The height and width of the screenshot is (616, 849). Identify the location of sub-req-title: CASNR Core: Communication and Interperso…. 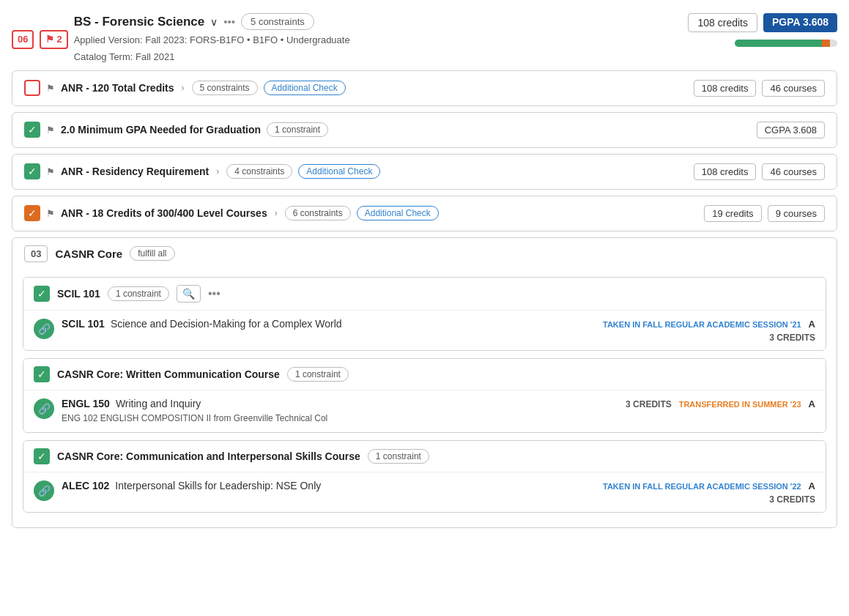
(209, 456).